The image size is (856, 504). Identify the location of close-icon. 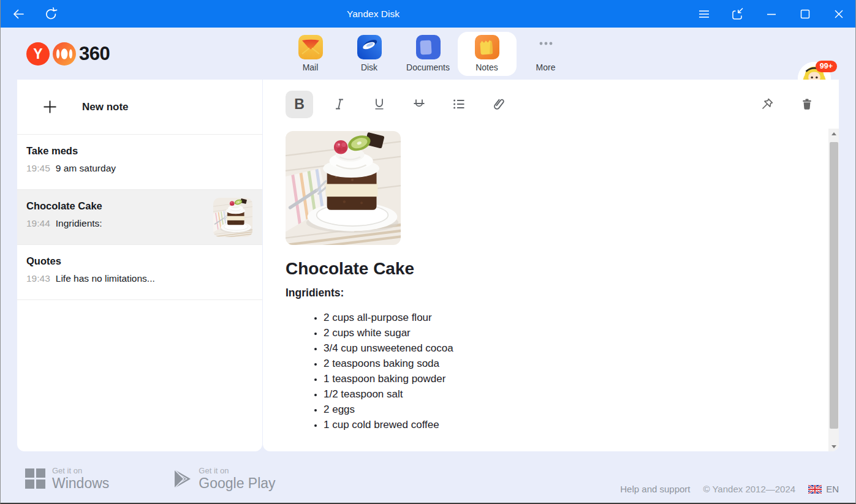
(838, 13).